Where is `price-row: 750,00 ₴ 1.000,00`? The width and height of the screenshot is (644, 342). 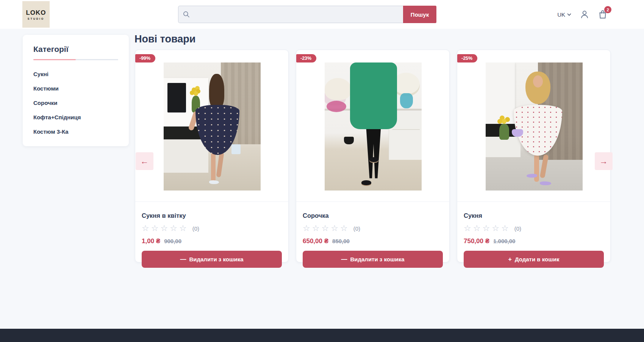 price-row: 750,00 ₴ 1.000,00 is located at coordinates (534, 241).